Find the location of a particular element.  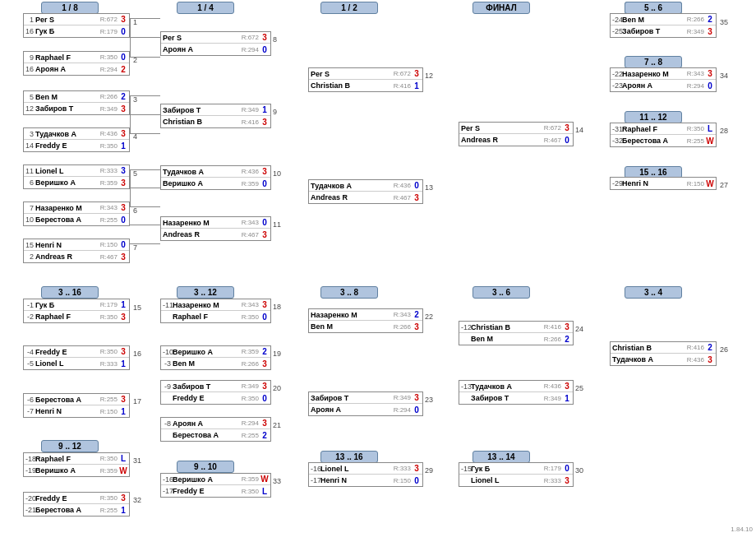

matchnum-16: 16 is located at coordinates (137, 354).